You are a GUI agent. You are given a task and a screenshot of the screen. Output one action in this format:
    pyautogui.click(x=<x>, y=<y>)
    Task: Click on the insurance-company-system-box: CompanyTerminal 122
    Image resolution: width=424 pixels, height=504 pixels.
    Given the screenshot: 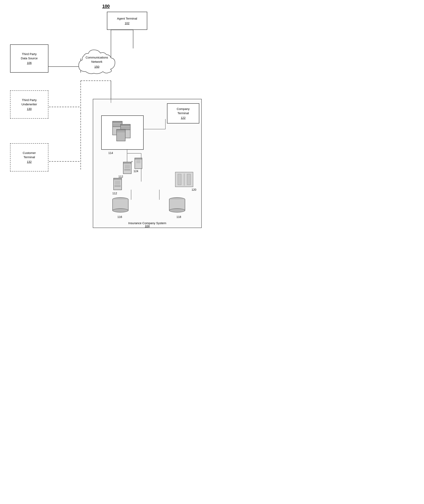 What is the action you would take?
    pyautogui.click(x=147, y=164)
    